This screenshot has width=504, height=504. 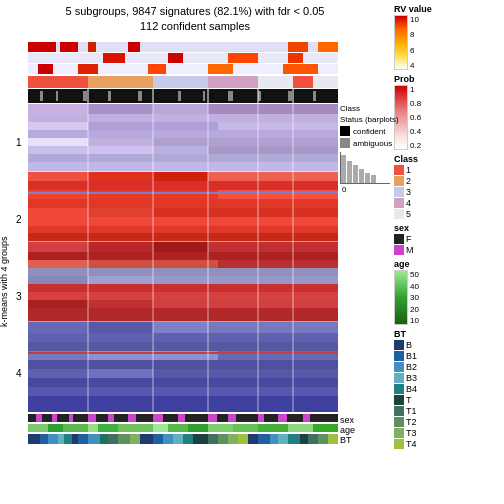 What do you see at coordinates (409, 345) in the screenshot?
I see `bt-b-label: B` at bounding box center [409, 345].